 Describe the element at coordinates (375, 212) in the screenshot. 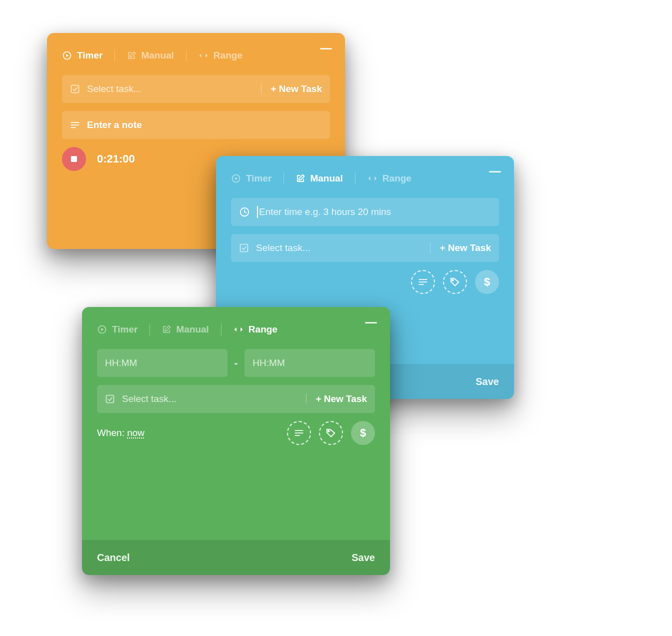

I see `time-placeholder: Enter time e.g. 3 hours 20 mins` at that location.